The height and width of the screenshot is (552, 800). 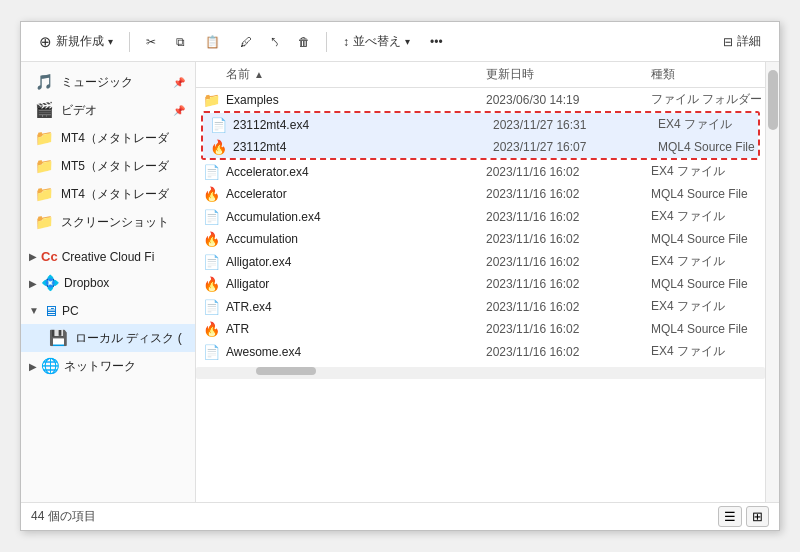 What do you see at coordinates (356, 194) in the screenshot?
I see `file-name: Accelerator` at bounding box center [356, 194].